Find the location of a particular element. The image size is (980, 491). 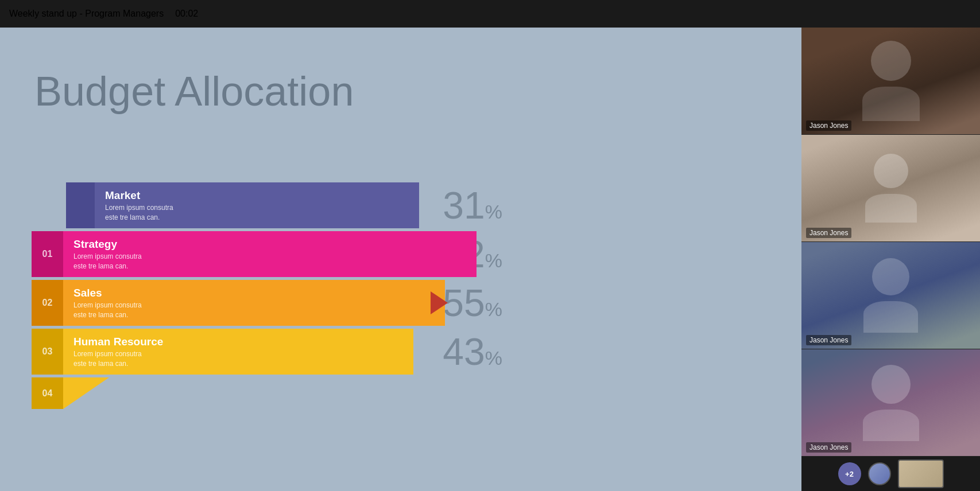

more-participants-badge: +2 is located at coordinates (850, 474).